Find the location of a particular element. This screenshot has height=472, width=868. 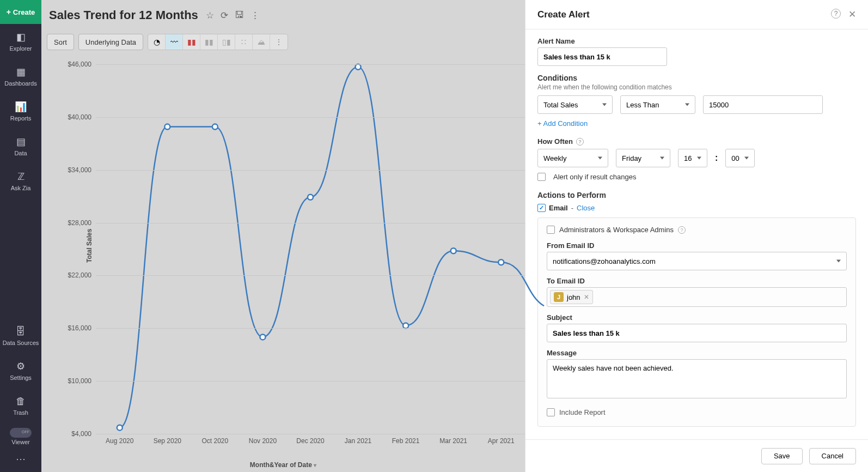

to-email-input: J john ✕ is located at coordinates (697, 297).